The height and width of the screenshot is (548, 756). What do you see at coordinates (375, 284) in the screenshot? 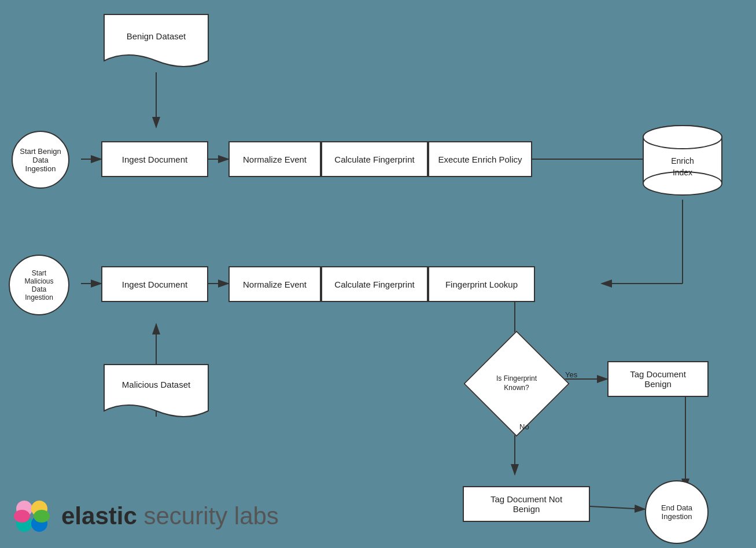
I see `calc-fp-2-rect: Calculate Fingerprint` at bounding box center [375, 284].